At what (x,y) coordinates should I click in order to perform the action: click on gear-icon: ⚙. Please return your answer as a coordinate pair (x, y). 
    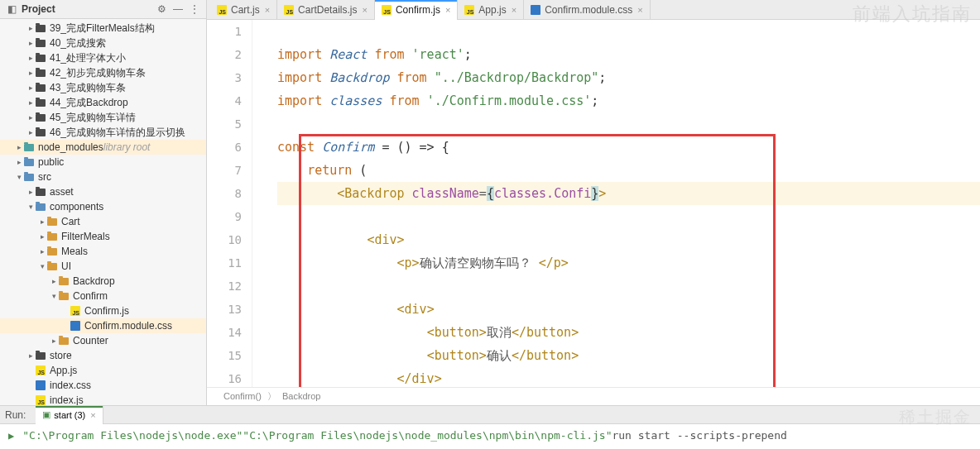
    Looking at the image, I should click on (161, 9).